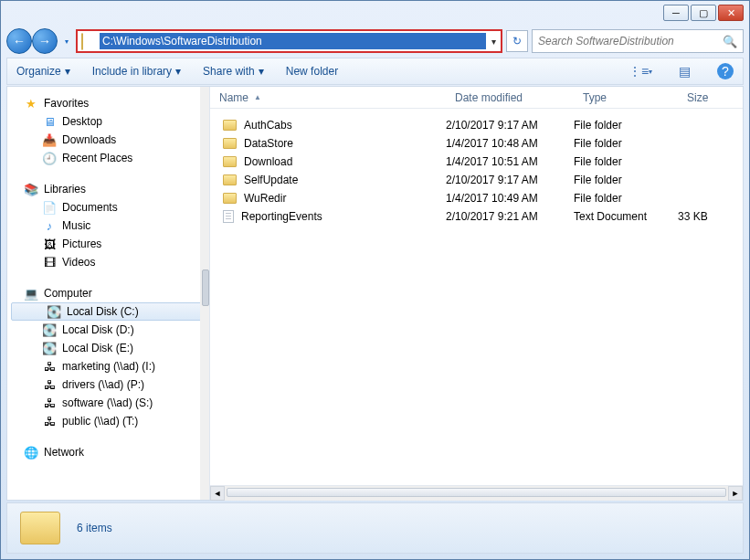 This screenshot has width=750, height=560. Describe the element at coordinates (108, 312) in the screenshot. I see `tree-local-disk-c: 💽Local Disk (C:)` at that location.